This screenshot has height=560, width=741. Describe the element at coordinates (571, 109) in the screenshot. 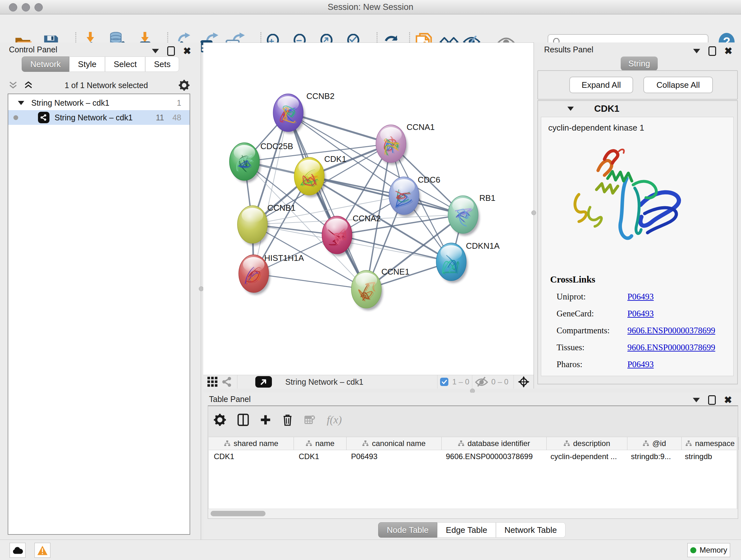

I see `entry-expander-icon` at that location.